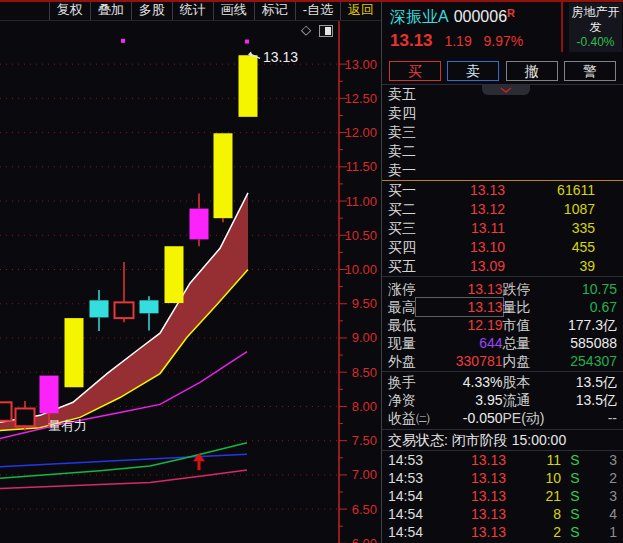 This screenshot has width=623, height=543. Describe the element at coordinates (420, 16) in the screenshot. I see `stock-name: 深振业A` at that location.